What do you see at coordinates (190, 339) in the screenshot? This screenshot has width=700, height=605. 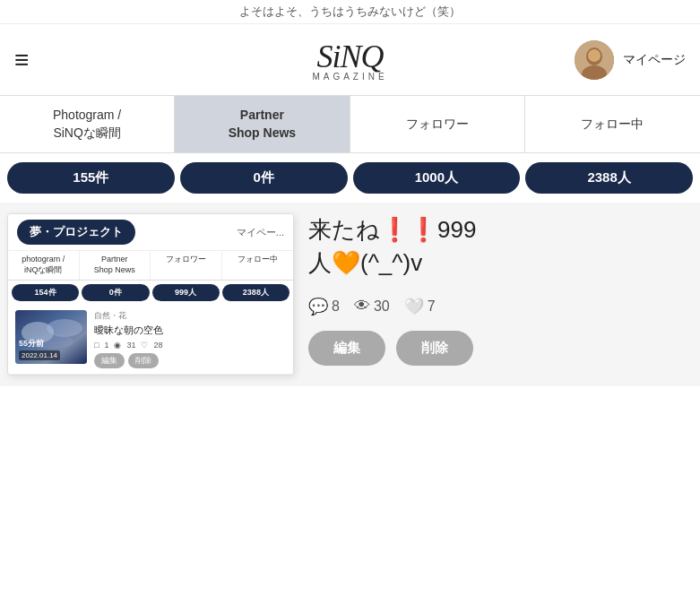 I see `mini-post-content: 自然・花 曖昧な朝の空色 □ 1 ◉ 31 ♡ 28 編集 削除` at bounding box center [190, 339].